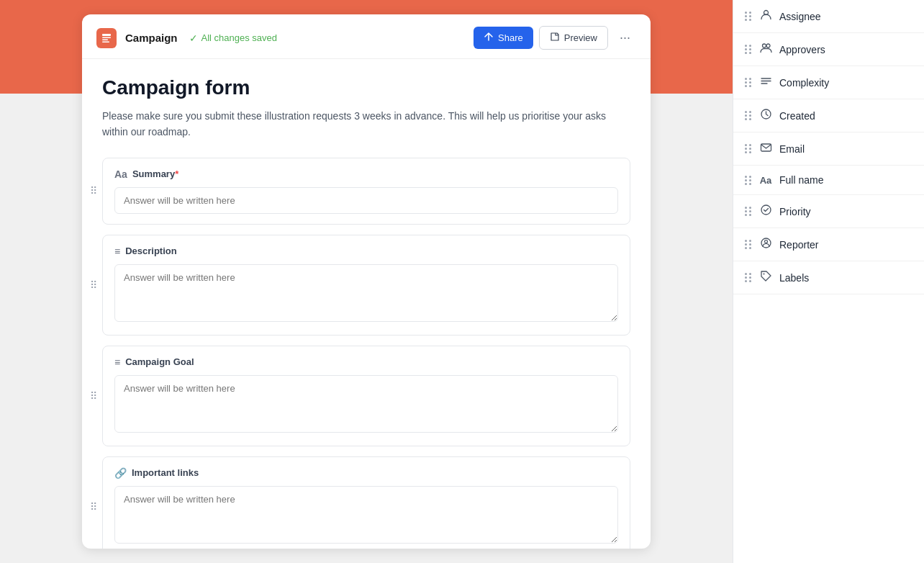 The width and height of the screenshot is (924, 563). Describe the element at coordinates (366, 174) in the screenshot. I see `summary-label: Aa Summary*` at that location.